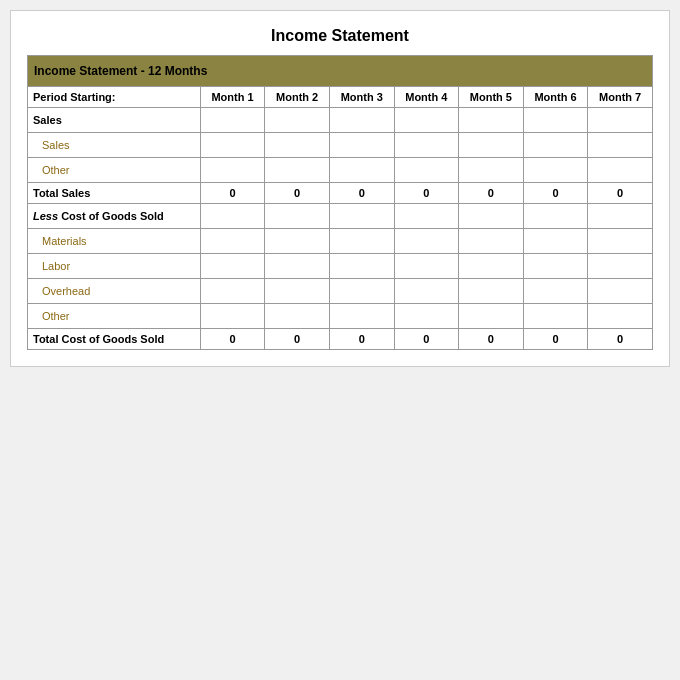 This screenshot has width=680, height=680. I want to click on overhead-m7, so click(620, 292).